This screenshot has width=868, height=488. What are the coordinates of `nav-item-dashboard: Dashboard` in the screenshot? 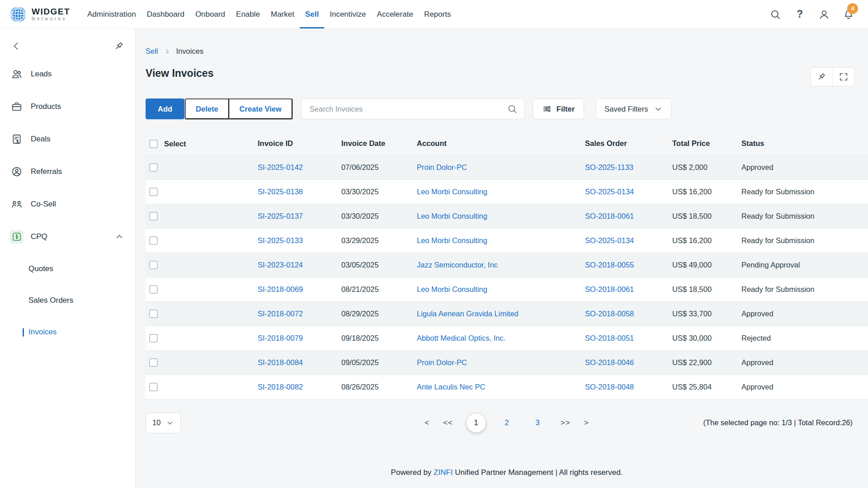 It's located at (165, 14).